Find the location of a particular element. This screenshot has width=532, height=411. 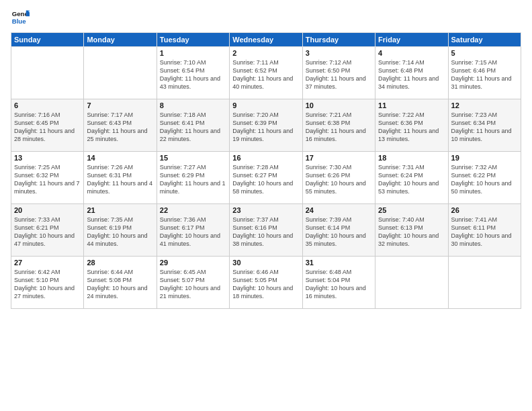

day-number: 5 is located at coordinates (485, 53).